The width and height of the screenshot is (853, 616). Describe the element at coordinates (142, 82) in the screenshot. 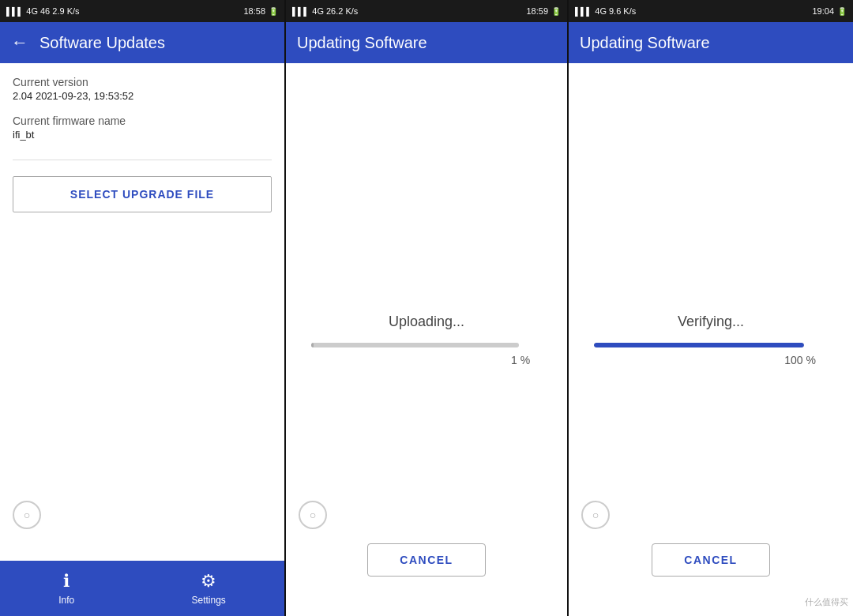

I see `current-version-label: Current version` at that location.